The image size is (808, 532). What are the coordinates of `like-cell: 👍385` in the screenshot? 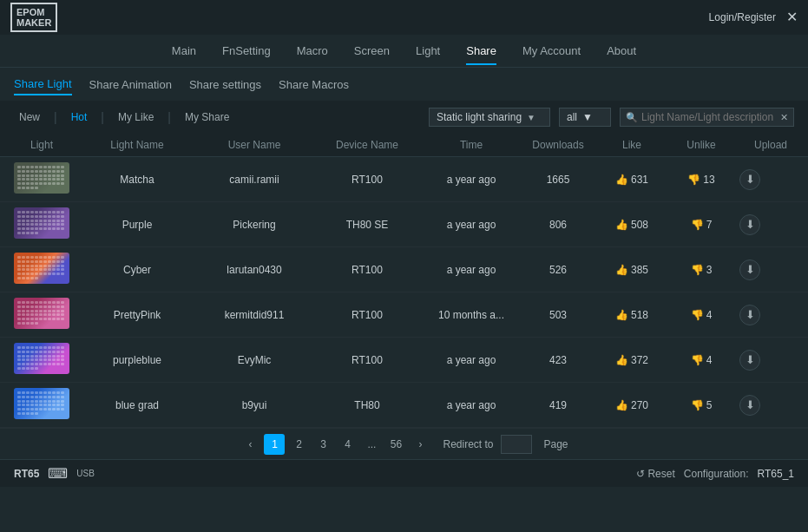 It's located at (632, 270).